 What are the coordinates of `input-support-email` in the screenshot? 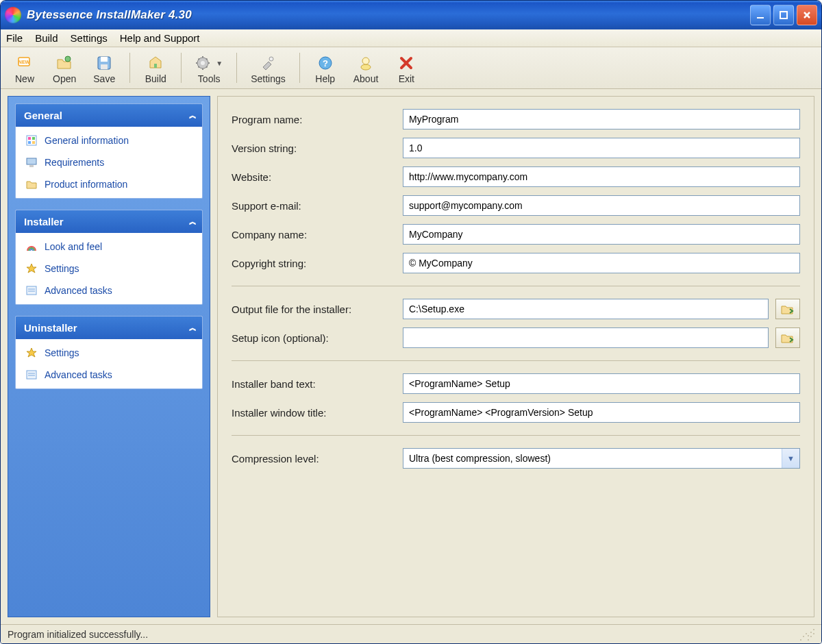 It's located at (601, 206).